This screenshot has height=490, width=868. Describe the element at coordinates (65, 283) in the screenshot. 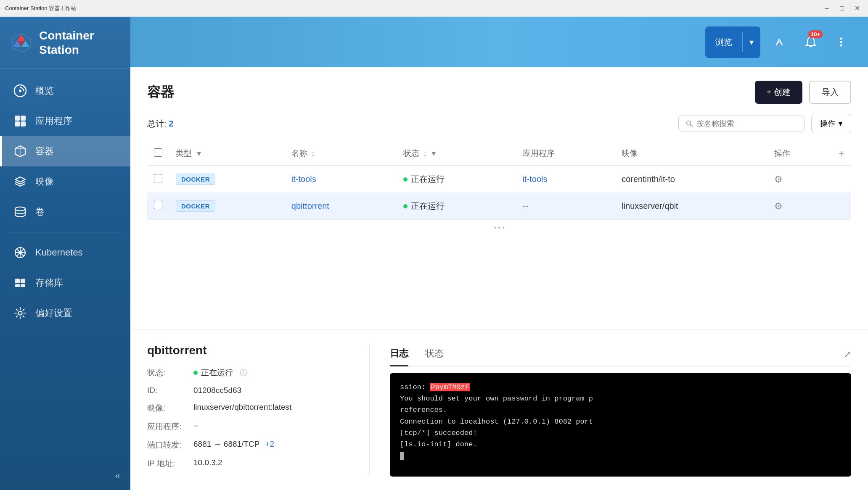

I see `sidebar-item-storage: 存储库` at that location.